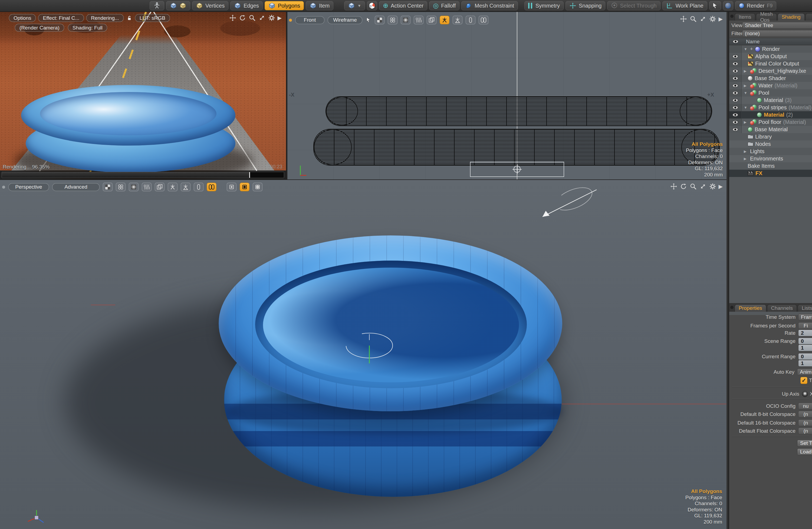  Describe the element at coordinates (134, 187) in the screenshot. I see `gradient-toggle` at that location.